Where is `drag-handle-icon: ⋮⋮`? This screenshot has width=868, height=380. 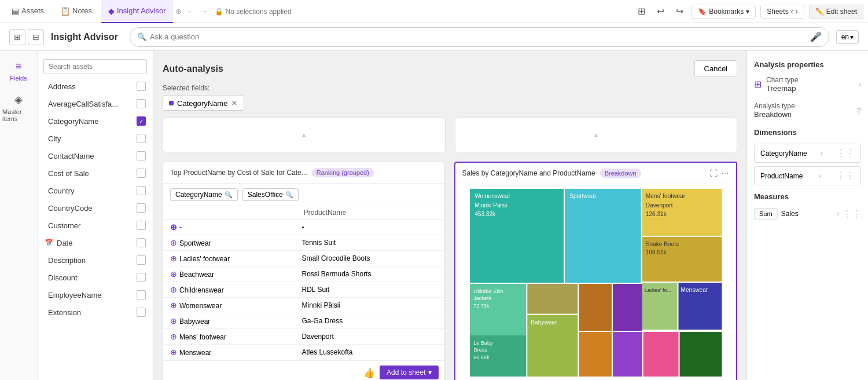
drag-handle-icon: ⋮⋮ is located at coordinates (845, 153).